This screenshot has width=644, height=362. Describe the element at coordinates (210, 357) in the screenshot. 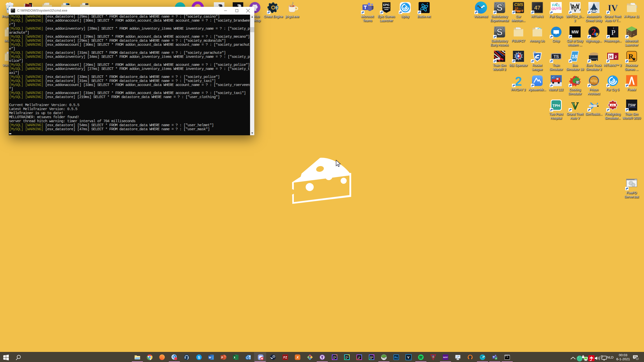

I see `svg-text: W` at that location.